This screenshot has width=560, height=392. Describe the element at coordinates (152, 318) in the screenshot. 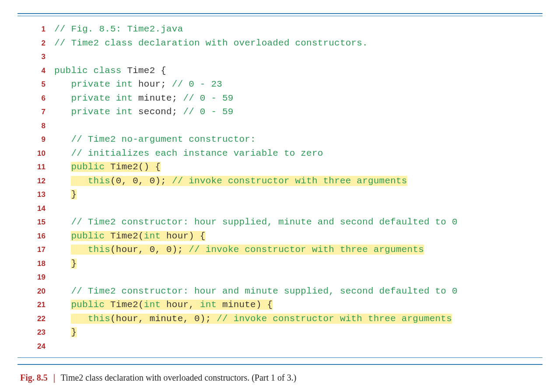

I see `code-token: (hour, minute,` at that location.